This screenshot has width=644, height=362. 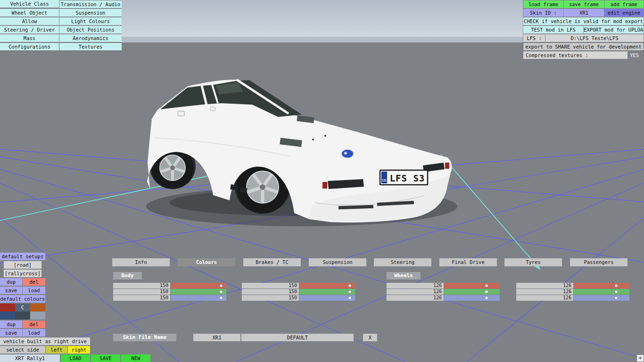 What do you see at coordinates (575, 55) in the screenshot?
I see `compressed-textures-label: Compressed textures :` at bounding box center [575, 55].